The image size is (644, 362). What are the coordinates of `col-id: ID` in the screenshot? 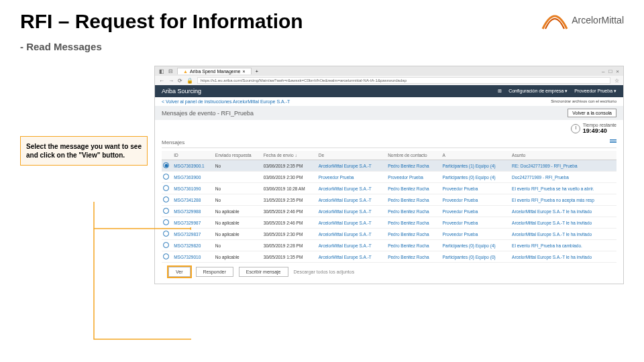 It's located at (193, 156).